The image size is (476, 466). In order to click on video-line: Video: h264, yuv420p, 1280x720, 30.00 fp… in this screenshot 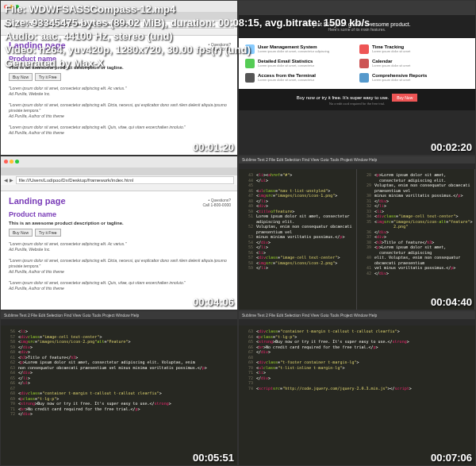, I will do `click(238, 51)`.